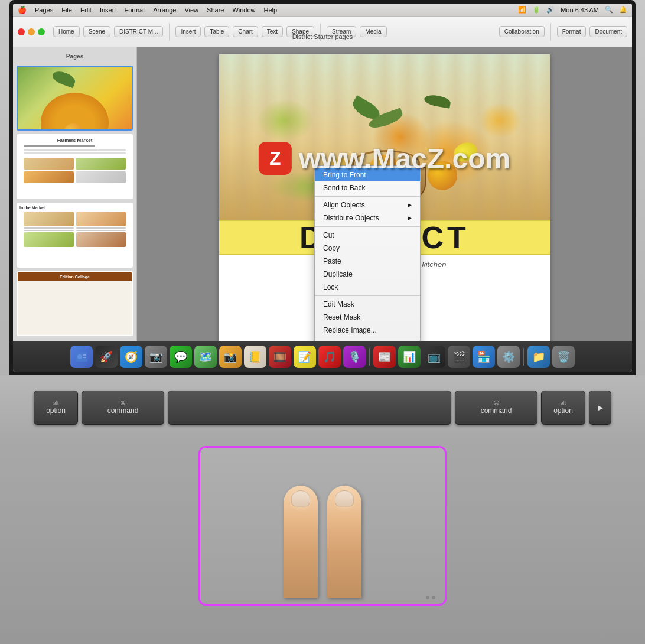 The width and height of the screenshot is (645, 644). Describe the element at coordinates (410, 218) in the screenshot. I see `distribute-arrow: ▶` at that location.